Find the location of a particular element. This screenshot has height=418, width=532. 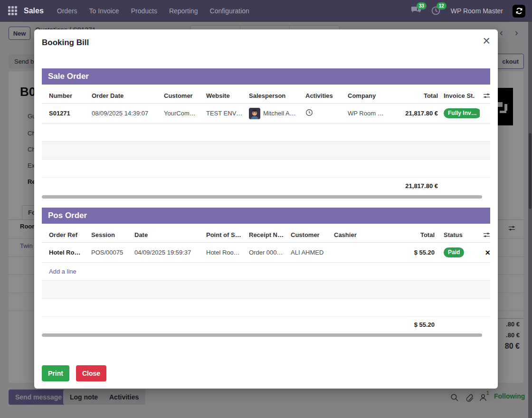

company-switcher: WP Room Master is located at coordinates (477, 11).